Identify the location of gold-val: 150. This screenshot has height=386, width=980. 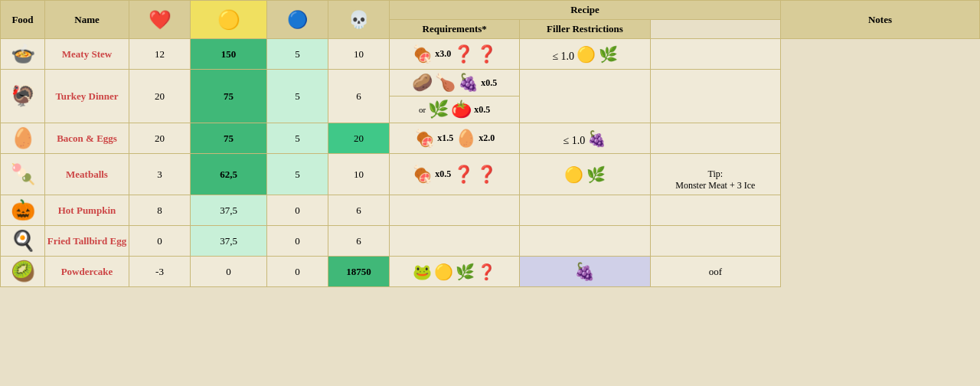
(229, 54).